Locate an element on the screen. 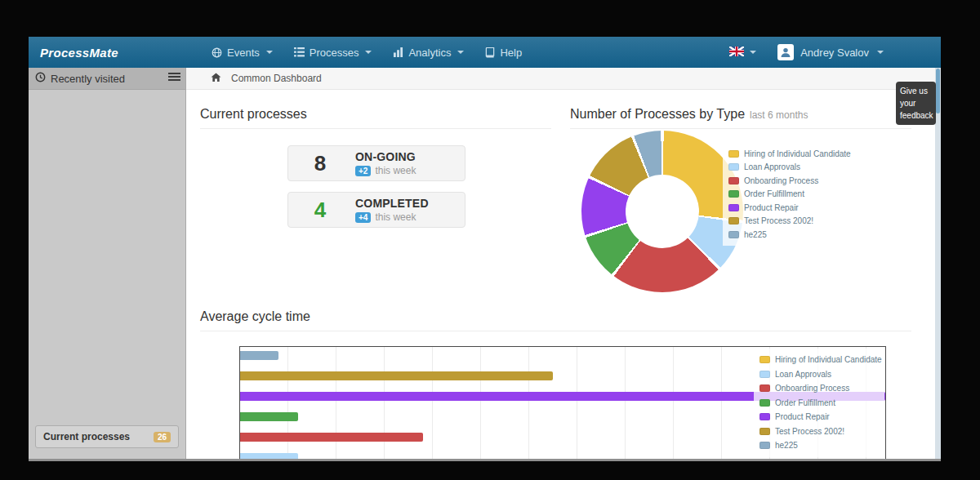  donut-chart is located at coordinates (662, 211).